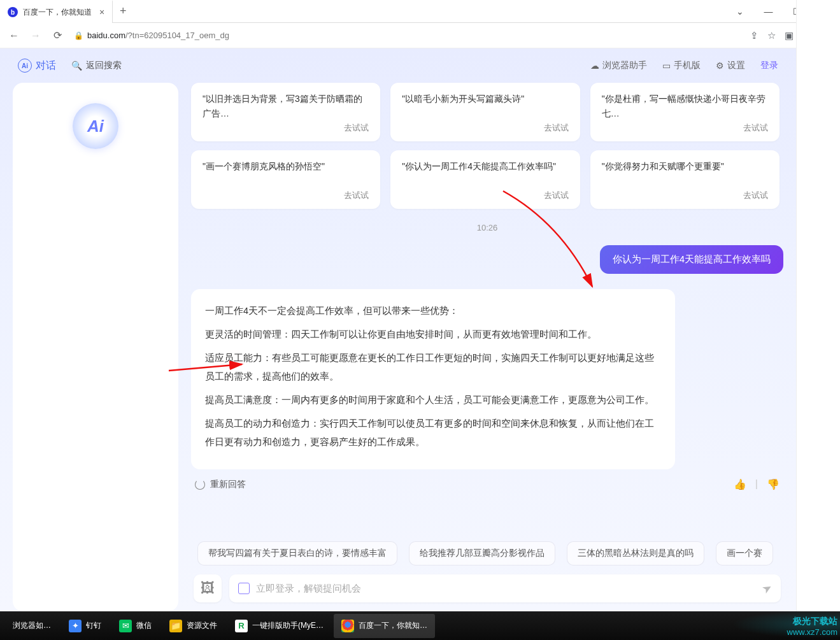 This screenshot has height=640, width=840. Describe the element at coordinates (505, 588) in the screenshot. I see `chat-input: 立即登录，解锁提问机会 ➤` at that location.